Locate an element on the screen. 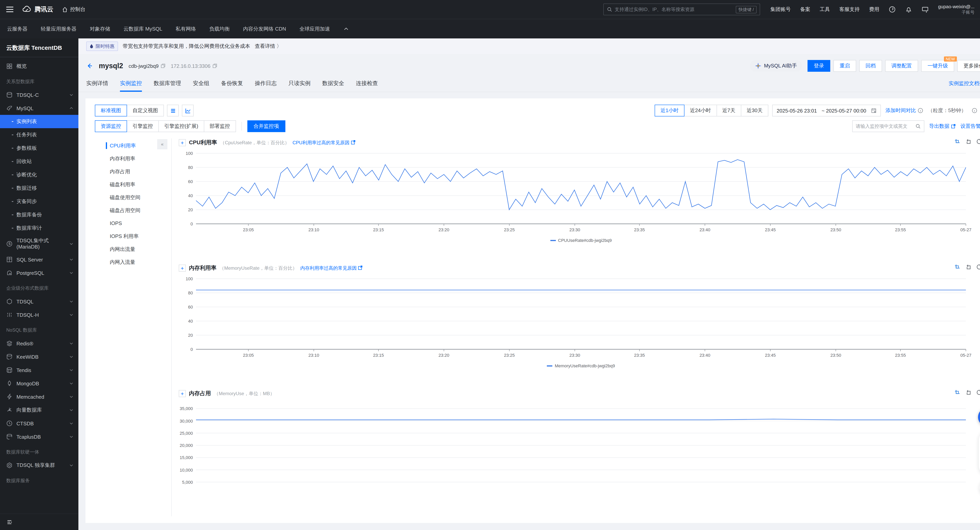 This screenshot has width=980, height=530. tab-数据安全: 数据安全 is located at coordinates (333, 86).